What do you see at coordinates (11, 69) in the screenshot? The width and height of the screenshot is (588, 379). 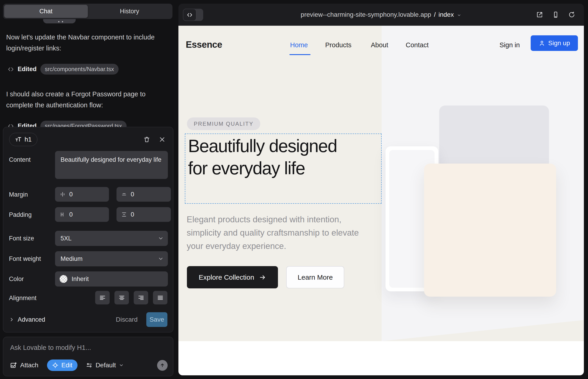 I see `code-icon` at bounding box center [11, 69].